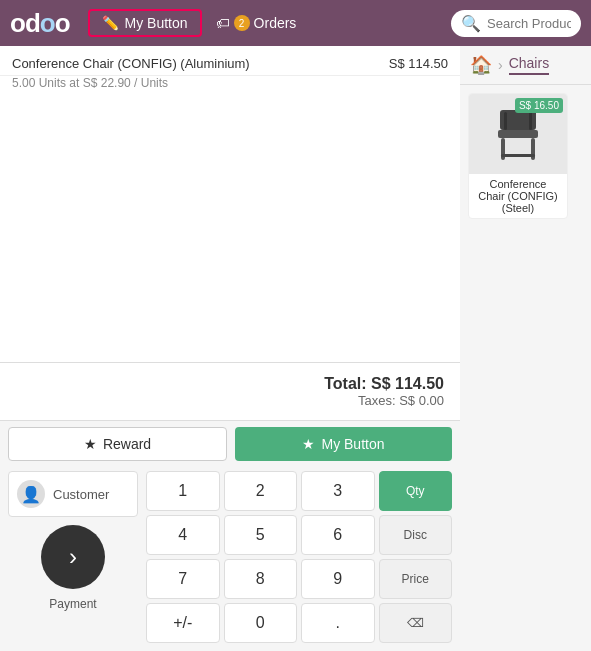 The width and height of the screenshot is (591, 651). Describe the element at coordinates (308, 444) in the screenshot. I see `star-icon-green: ★` at that location.